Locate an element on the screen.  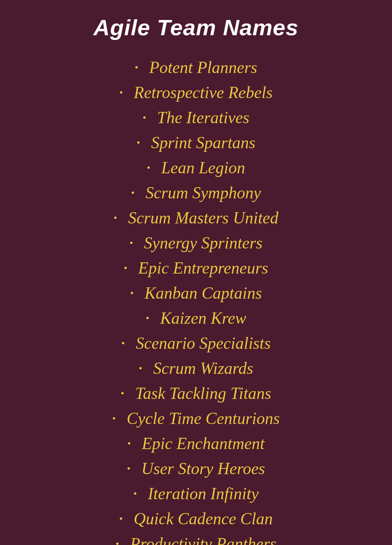
list-item: •Kaizen Krew is located at coordinates (196, 318).